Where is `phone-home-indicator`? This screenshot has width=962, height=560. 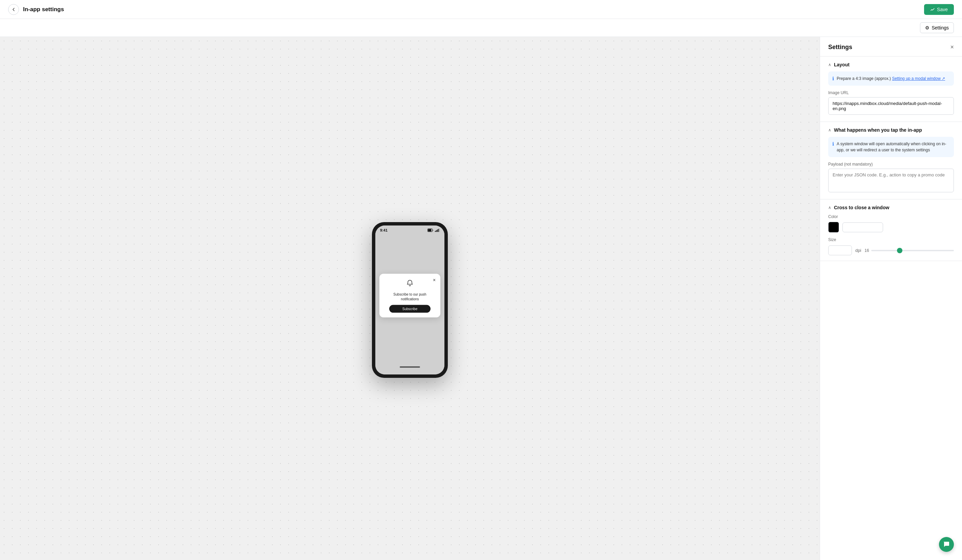 phone-home-indicator is located at coordinates (410, 367).